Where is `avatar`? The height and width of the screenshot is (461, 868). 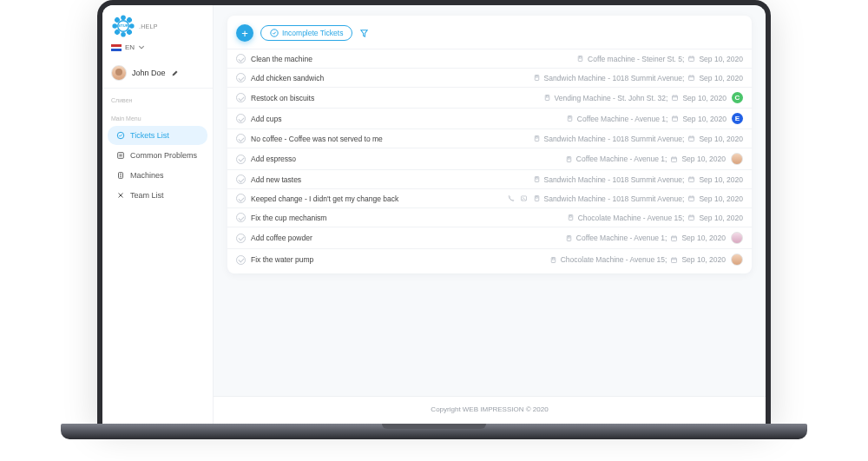
avatar is located at coordinates (119, 73).